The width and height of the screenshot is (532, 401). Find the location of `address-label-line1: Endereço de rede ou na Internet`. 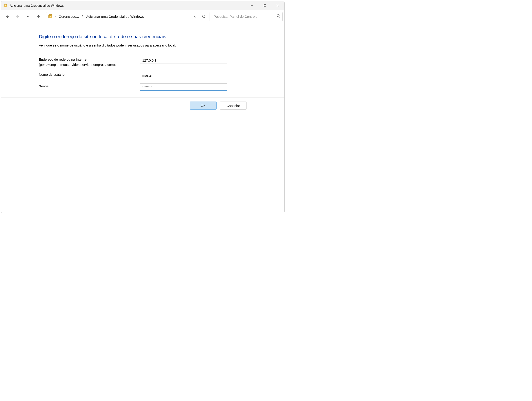

address-label-line1: Endereço de rede ou na Internet is located at coordinates (63, 59).